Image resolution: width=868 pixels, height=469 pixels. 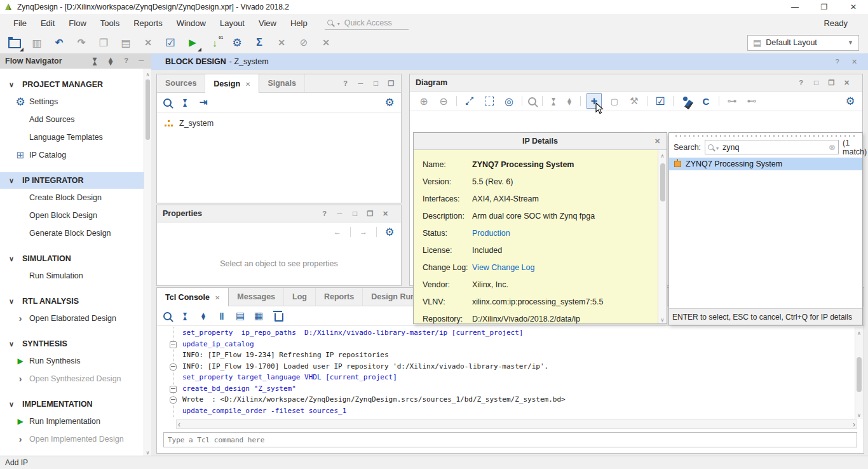 What do you see at coordinates (424, 101) in the screenshot?
I see `zoom-in-icon` at bounding box center [424, 101].